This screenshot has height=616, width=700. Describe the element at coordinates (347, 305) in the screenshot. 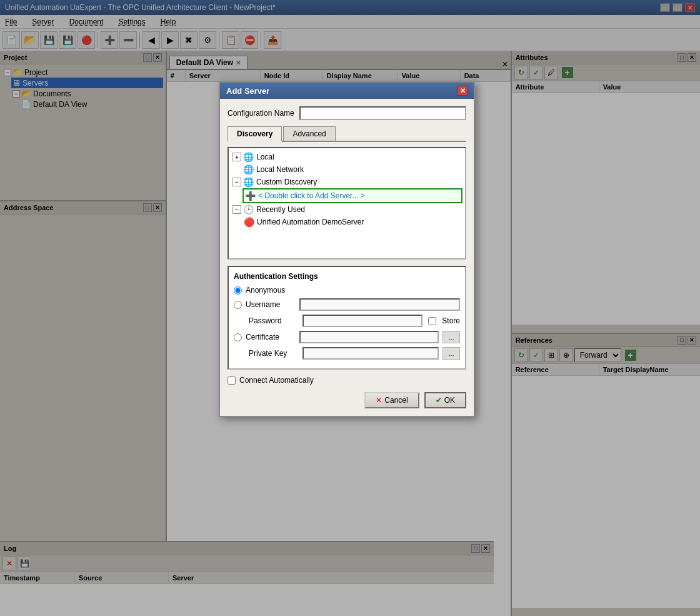

I see `auth-userpass-row: Username` at that location.